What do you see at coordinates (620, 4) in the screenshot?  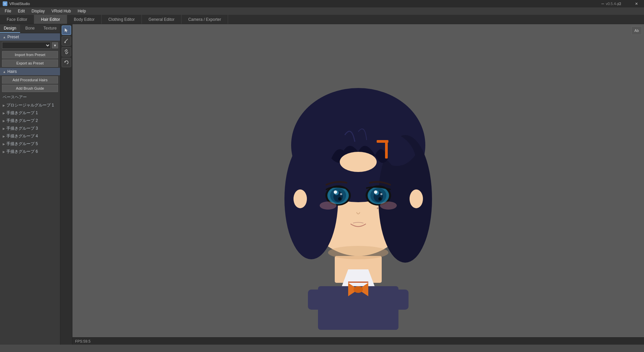 I see `window-controls: ─ □ ✕` at bounding box center [620, 4].